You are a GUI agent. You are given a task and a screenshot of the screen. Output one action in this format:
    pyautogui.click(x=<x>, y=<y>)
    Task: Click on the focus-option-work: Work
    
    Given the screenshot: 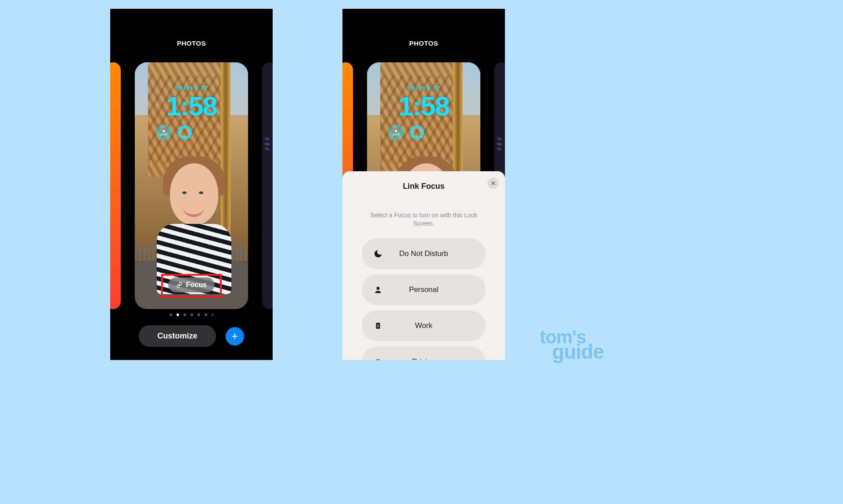 What is the action you would take?
    pyautogui.click(x=424, y=326)
    